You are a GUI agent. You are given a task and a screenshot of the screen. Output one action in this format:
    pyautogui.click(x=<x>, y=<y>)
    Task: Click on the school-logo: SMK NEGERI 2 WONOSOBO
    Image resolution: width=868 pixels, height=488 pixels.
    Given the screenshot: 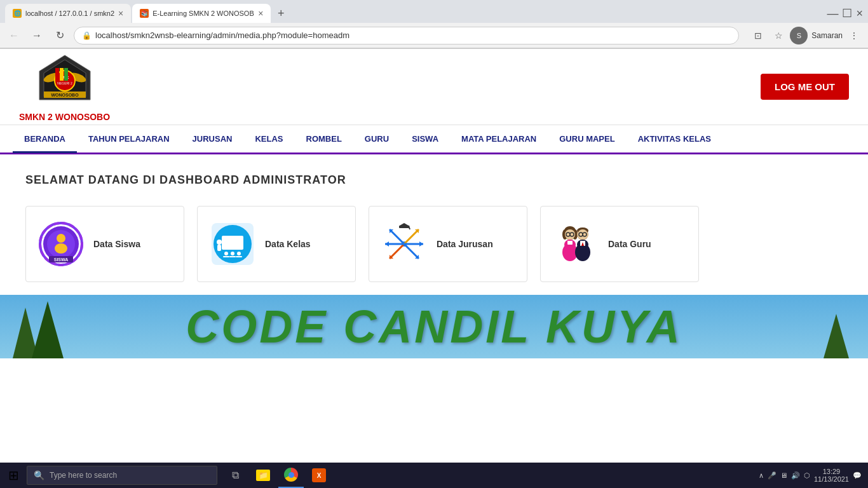 What is the action you would take?
    pyautogui.click(x=65, y=81)
    